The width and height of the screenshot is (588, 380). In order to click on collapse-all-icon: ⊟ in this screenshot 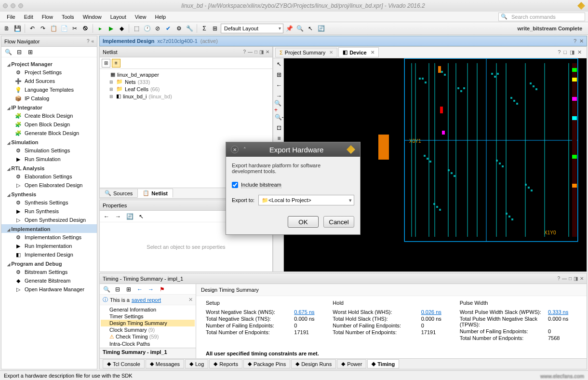, I will do `click(19, 52)`.